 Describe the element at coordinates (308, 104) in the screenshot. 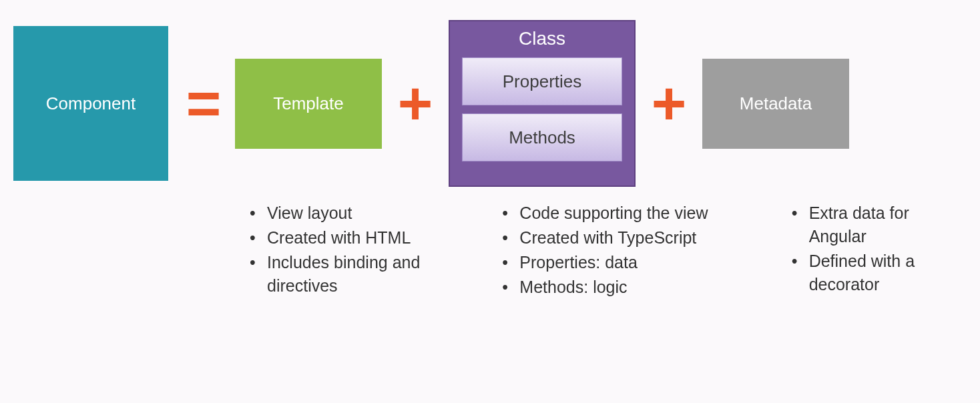

I see `template-box: Template` at that location.